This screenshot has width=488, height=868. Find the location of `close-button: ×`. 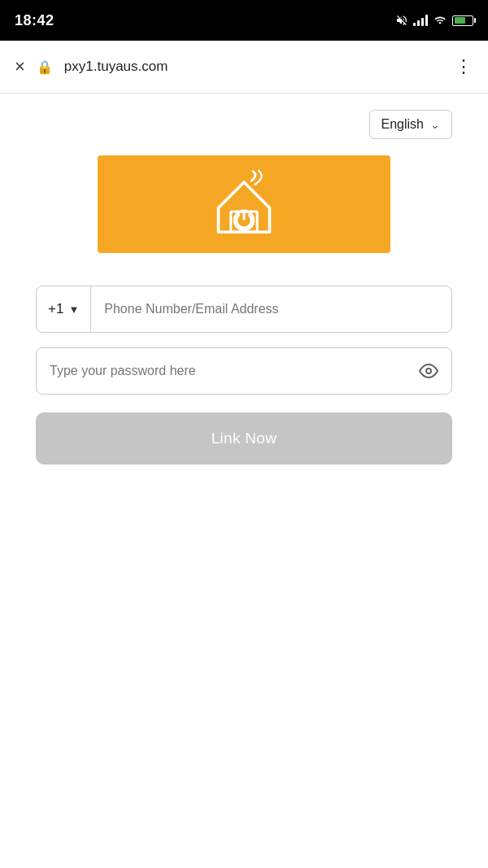

close-button: × is located at coordinates (20, 67).